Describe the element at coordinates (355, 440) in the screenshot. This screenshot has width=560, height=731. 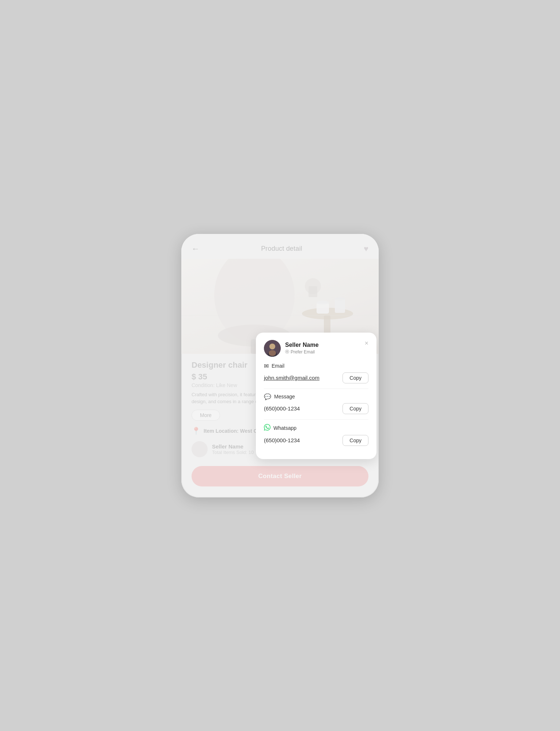
I see `whatsapp-copy-button: Copy` at that location.